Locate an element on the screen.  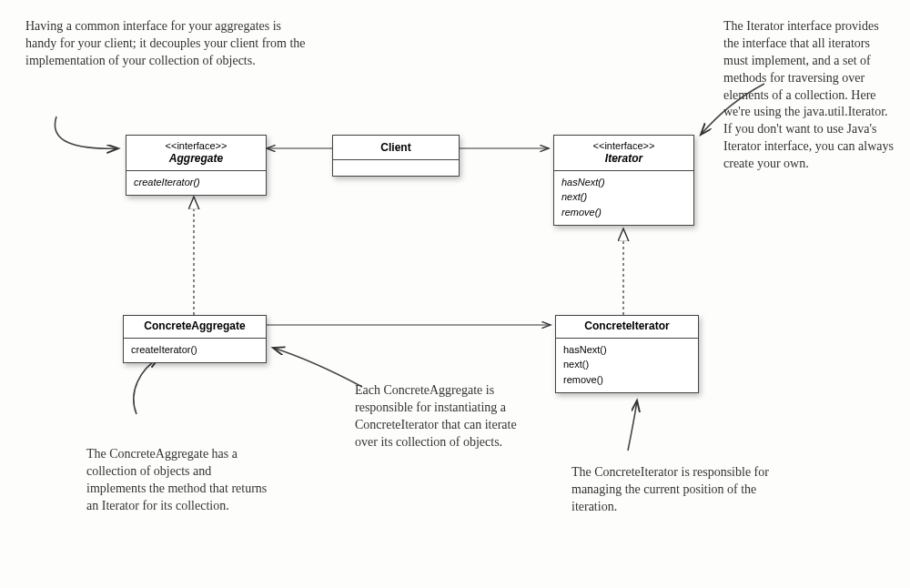
annotation-top-left: Having a common interface for your aggre… is located at coordinates (167, 44).